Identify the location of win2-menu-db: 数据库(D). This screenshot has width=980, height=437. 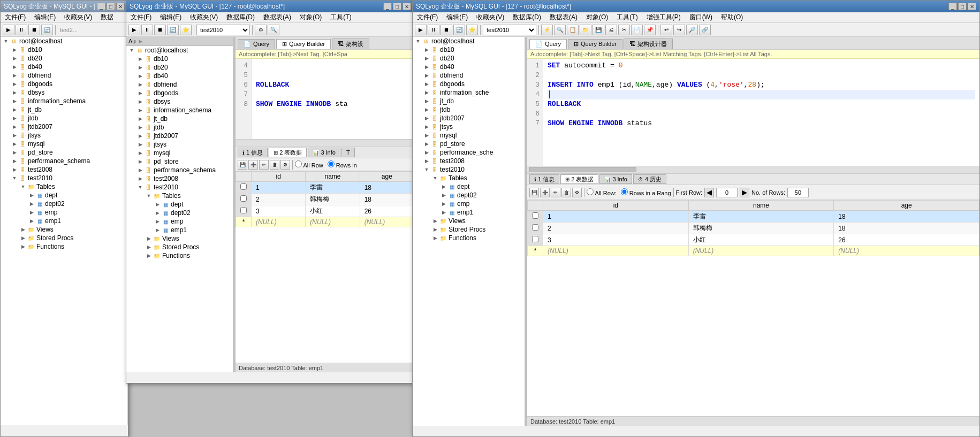
(241, 17).